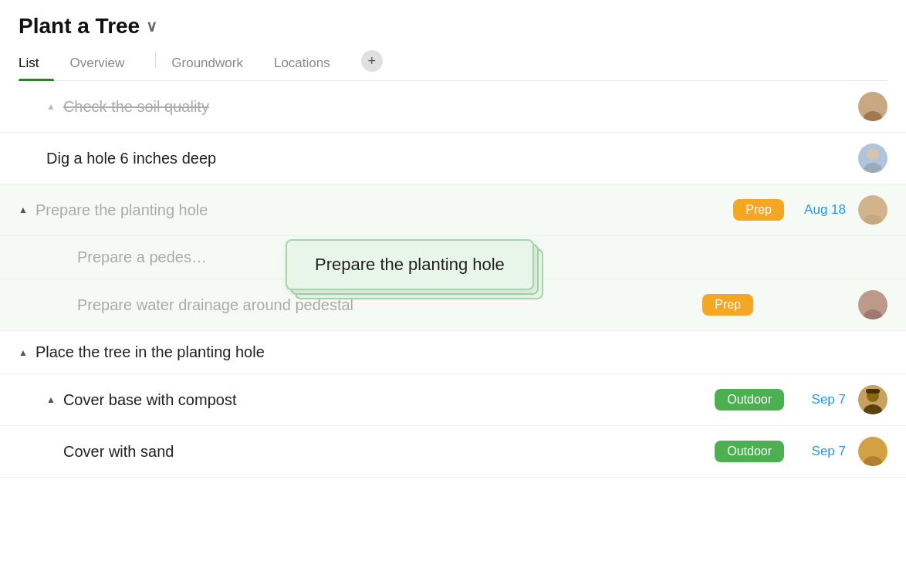 Image resolution: width=906 pixels, height=588 pixels. Describe the element at coordinates (105, 65) in the screenshot. I see `tab-overview: Overview` at that location.